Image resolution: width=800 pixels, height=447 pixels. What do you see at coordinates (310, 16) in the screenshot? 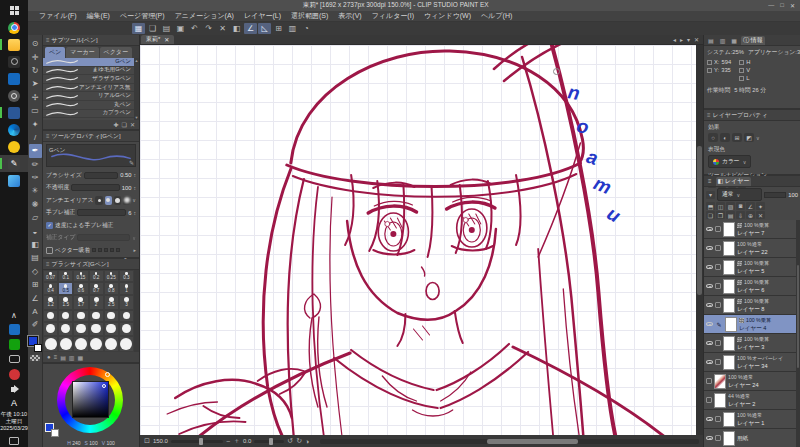
I see `menu-item: 選択範囲(S)` at bounding box center [310, 16].